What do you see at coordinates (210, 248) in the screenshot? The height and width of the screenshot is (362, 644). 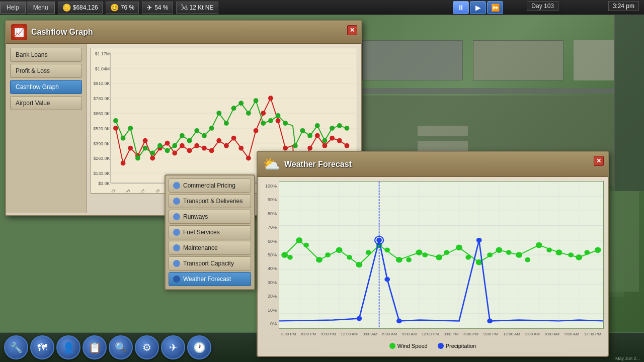 I see `menu-item-maintenance: Maintenance` at bounding box center [210, 248].